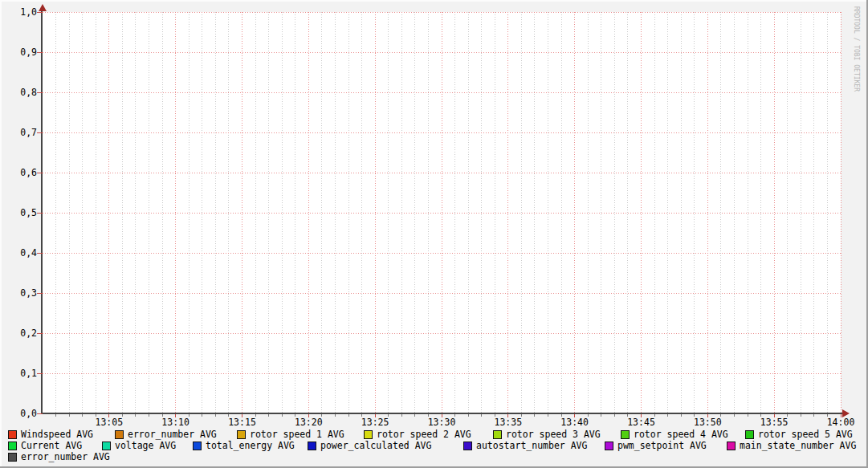 The width and height of the screenshot is (868, 468). I want to click on legend-item: autostart_number AVG, so click(525, 446).